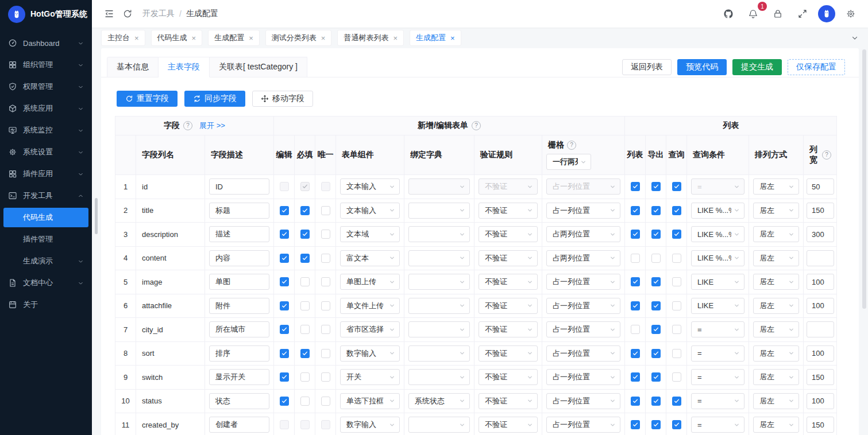 The width and height of the screenshot is (868, 435). What do you see at coordinates (46, 108) in the screenshot?
I see `sidebar-item: 系统应用` at bounding box center [46, 108].